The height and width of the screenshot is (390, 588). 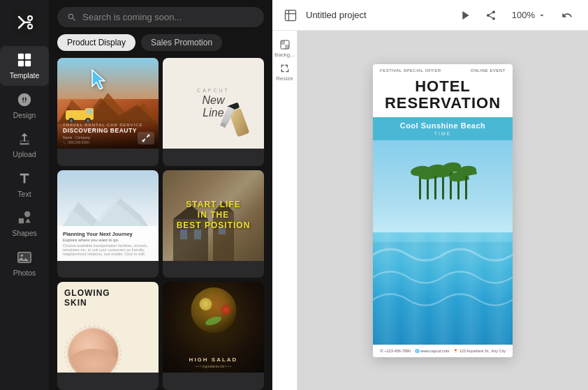 What do you see at coordinates (24, 155) in the screenshot?
I see `sidebar-item-upload-label: Upload` at bounding box center [24, 155].